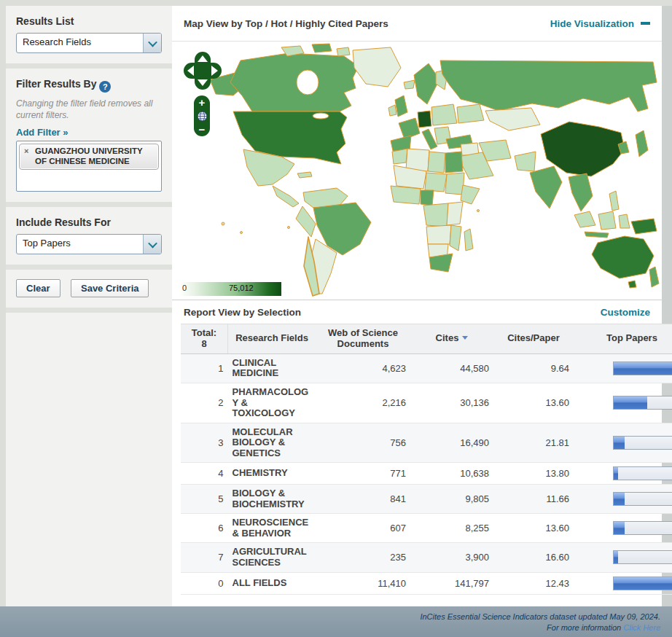 The width and height of the screenshot is (672, 637). What do you see at coordinates (643, 583) in the screenshot?
I see `top-papers-bar: 78` at bounding box center [643, 583].